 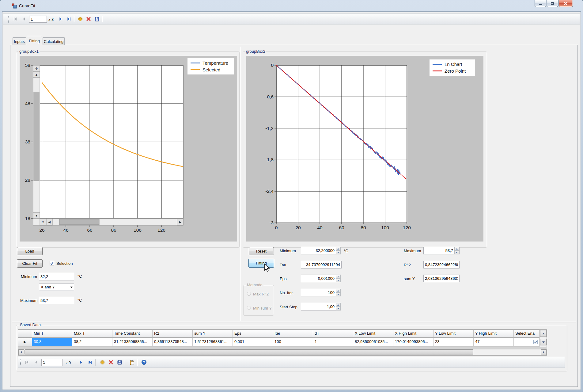 I want to click on grid-column-header: X High Limit, so click(x=414, y=334).